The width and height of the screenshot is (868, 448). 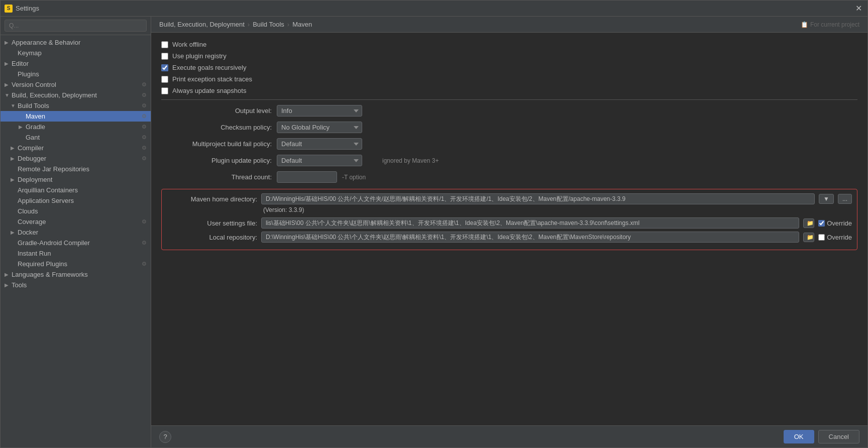 I want to click on sidebar-item-coverage: Coverage⚙, so click(x=75, y=222).